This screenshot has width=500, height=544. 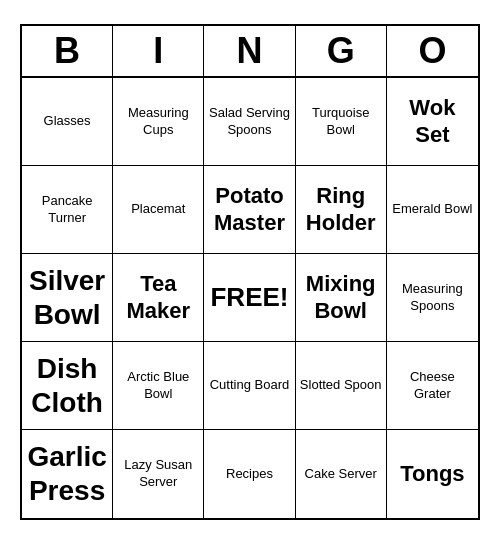 I want to click on bingo-cell-1: Measuring Cups, so click(x=158, y=122).